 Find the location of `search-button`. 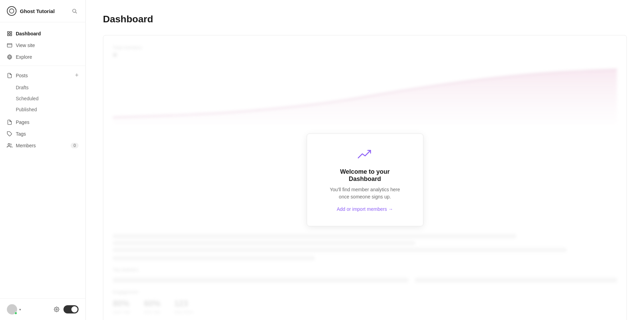

search-button is located at coordinates (74, 11).